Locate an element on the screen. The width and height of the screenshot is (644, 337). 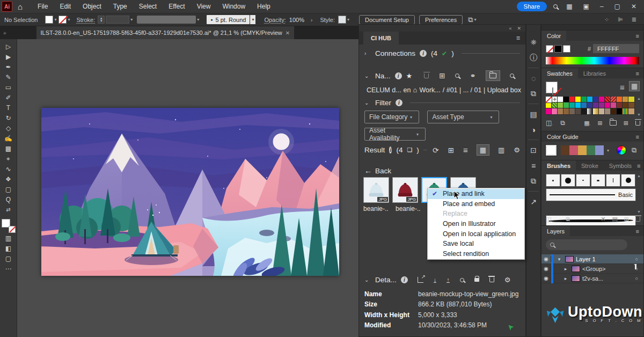
details-settings-icon: ⚙ is located at coordinates (508, 280).